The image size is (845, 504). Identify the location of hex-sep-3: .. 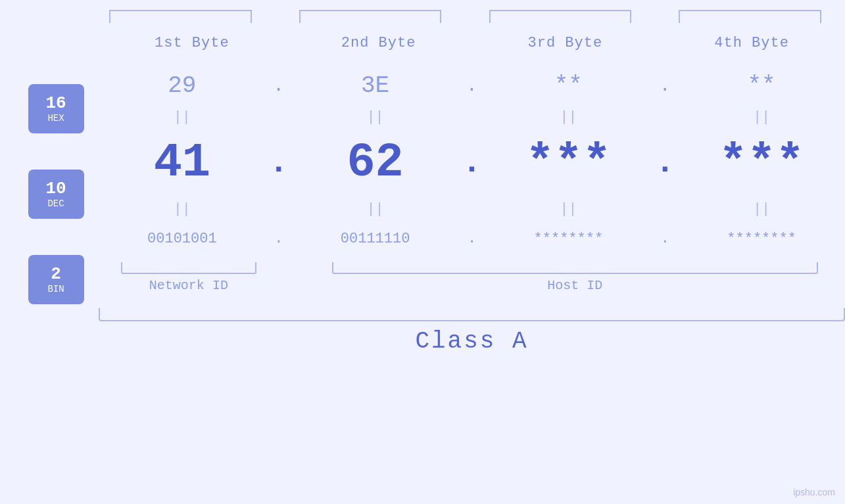
(665, 85).